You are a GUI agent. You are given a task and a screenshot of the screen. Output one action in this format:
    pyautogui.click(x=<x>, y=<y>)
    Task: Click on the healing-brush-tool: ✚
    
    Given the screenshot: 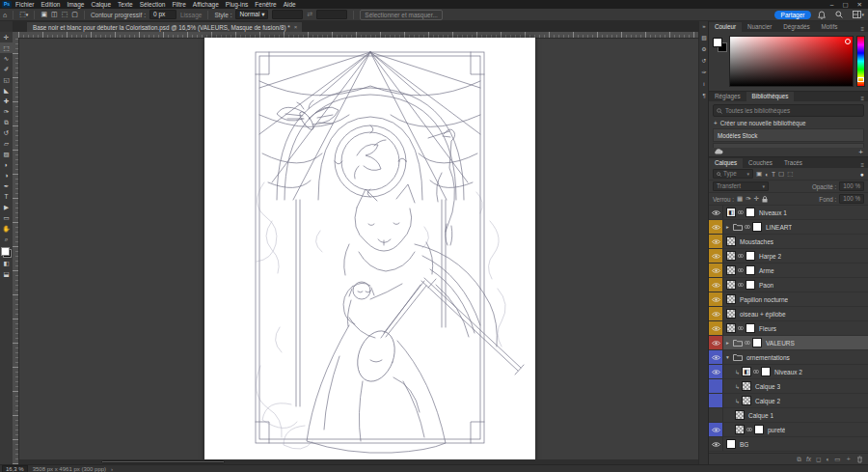 What is the action you would take?
    pyautogui.click(x=6, y=100)
    